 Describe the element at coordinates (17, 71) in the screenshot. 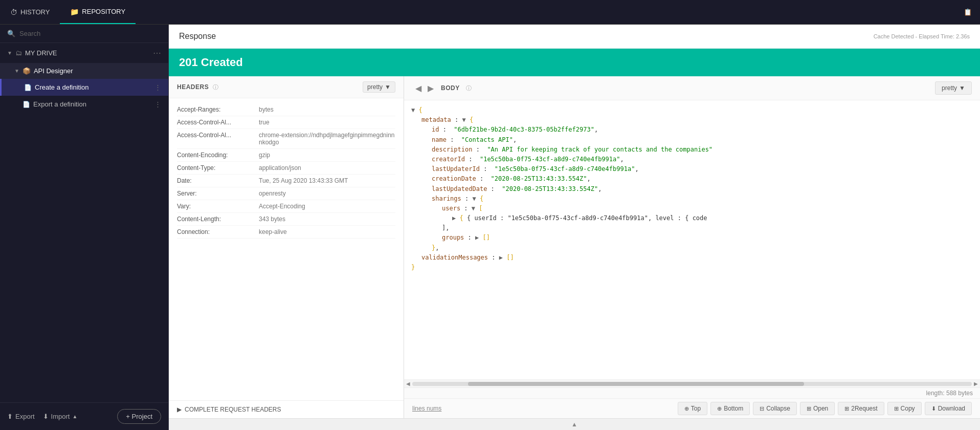

I see `group-caret-down-icon: ▼` at that location.